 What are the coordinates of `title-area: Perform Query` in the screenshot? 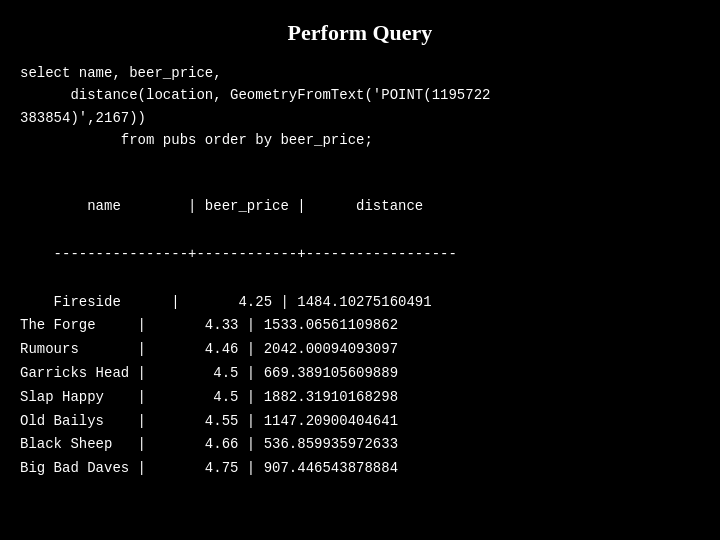 It's located at (360, 36).